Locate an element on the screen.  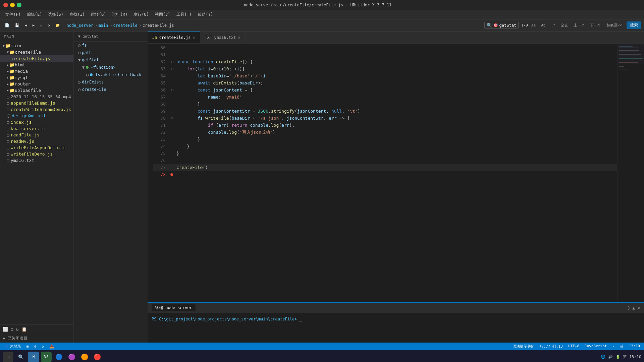
toolbar-star: ☆ is located at coordinates (41, 25).